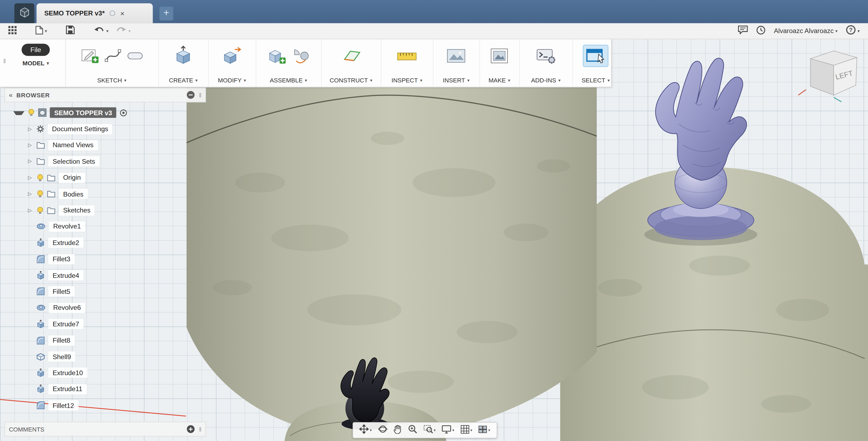 This screenshot has height=441, width=868. I want to click on redo-button: ▾, so click(123, 31).